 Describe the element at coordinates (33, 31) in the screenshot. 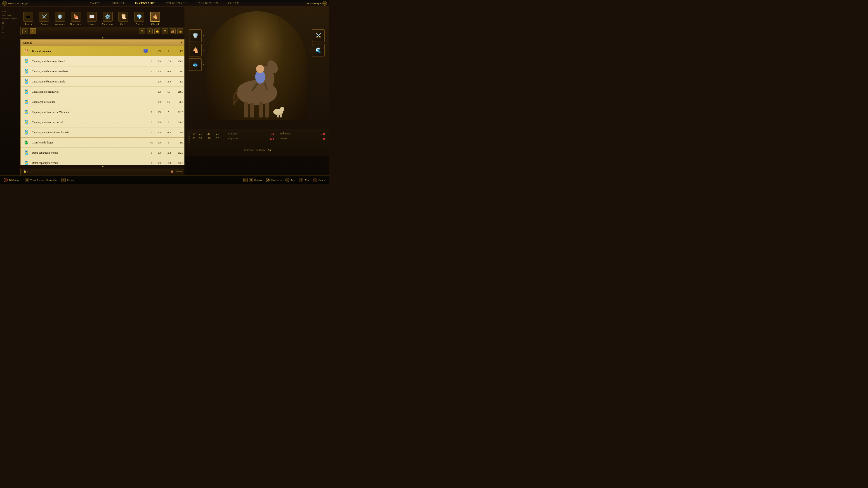

I see `sort-az-button: A↕` at that location.